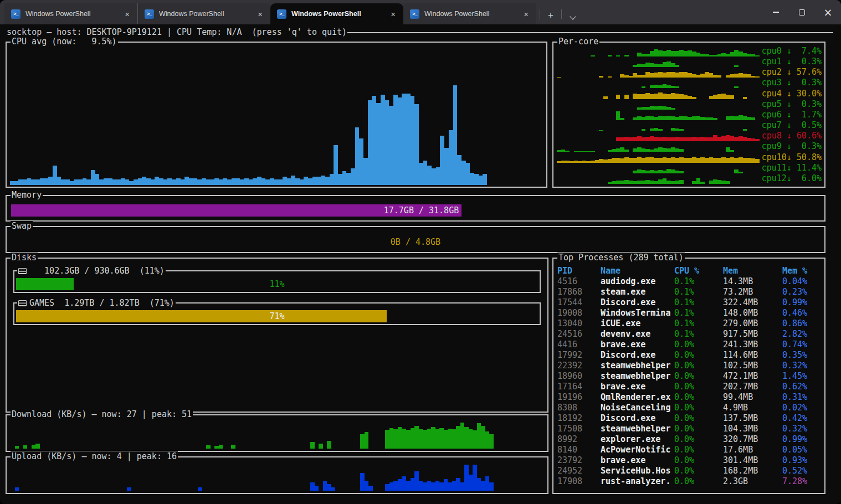  I want to click on process-cell: explorer.exe, so click(637, 440).